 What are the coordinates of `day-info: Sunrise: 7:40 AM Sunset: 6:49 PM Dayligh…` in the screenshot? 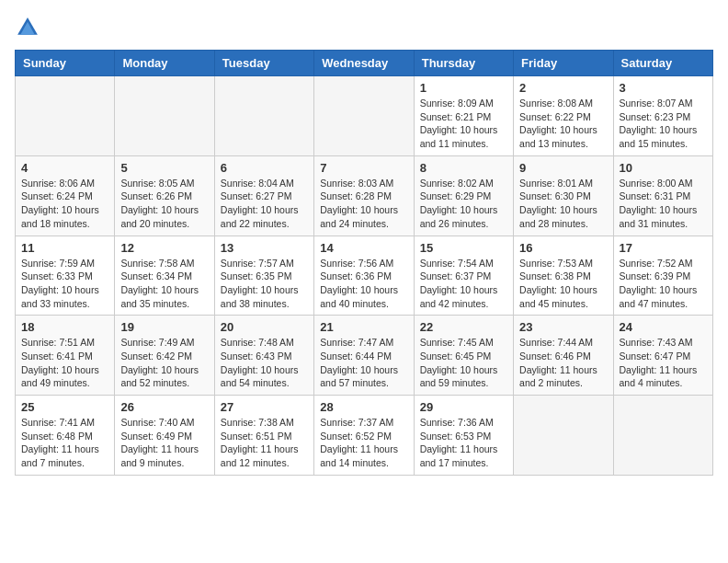 It's located at (160, 442).